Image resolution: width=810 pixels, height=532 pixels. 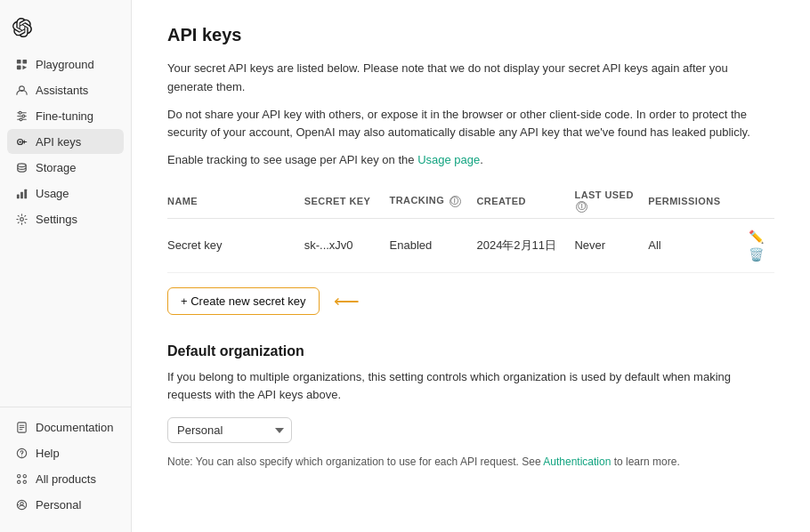 What do you see at coordinates (66, 479) in the screenshot?
I see `sidebar-item-all-products: All products` at bounding box center [66, 479].